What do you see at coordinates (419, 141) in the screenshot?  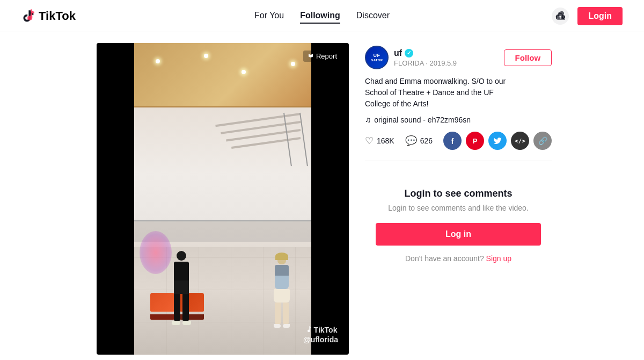 I see `comments-stat: 💬 626` at bounding box center [419, 141].